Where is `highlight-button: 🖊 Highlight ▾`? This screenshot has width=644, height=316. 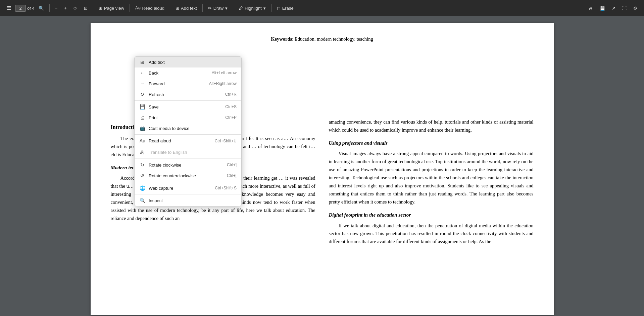 highlight-button: 🖊 Highlight ▾ is located at coordinates (252, 8).